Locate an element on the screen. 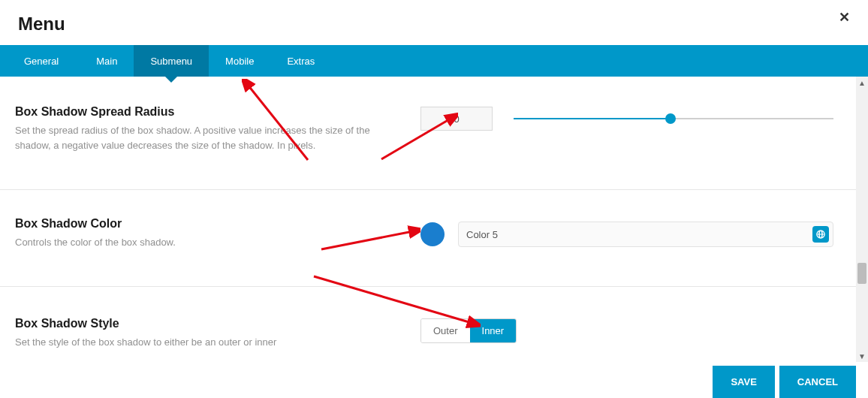  spread-title: Box Shadow Spread Radius is located at coordinates (206, 112).